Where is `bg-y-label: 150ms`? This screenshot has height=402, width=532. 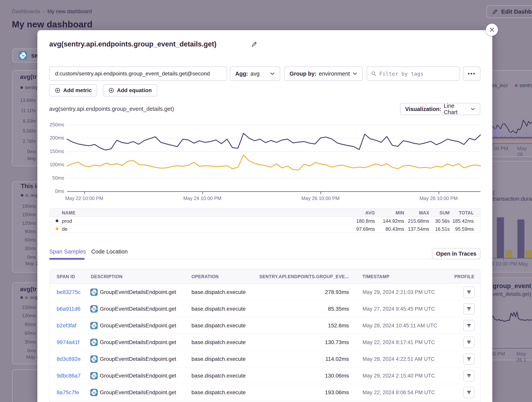
bg-y-label: 150ms is located at coordinates (25, 307).